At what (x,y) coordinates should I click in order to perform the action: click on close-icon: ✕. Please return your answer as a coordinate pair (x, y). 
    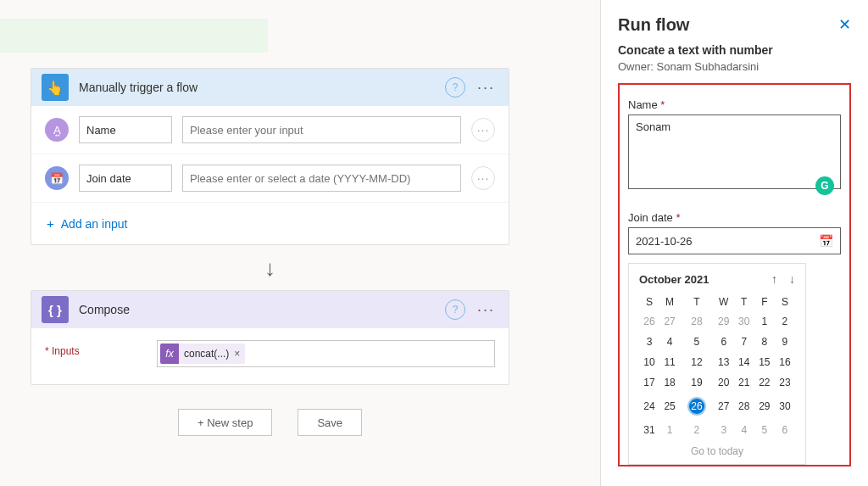
    Looking at the image, I should click on (844, 25).